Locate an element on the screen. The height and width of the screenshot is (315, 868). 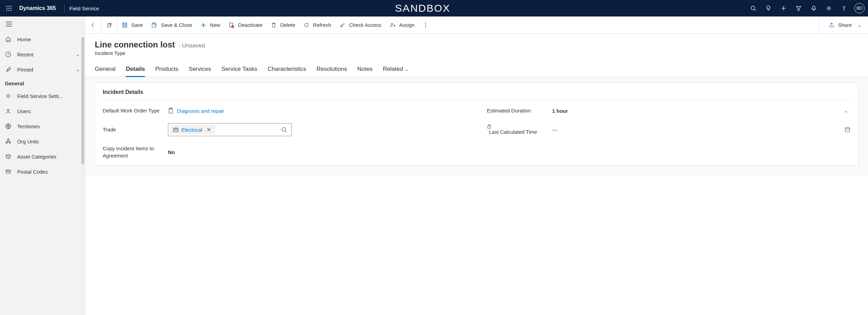
lightbulb-icon is located at coordinates (768, 8).